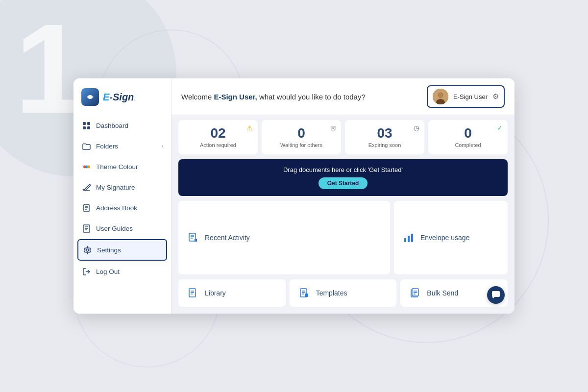 This screenshot has height=392, width=588. I want to click on sidebar-item-user-guides: User Guides, so click(122, 228).